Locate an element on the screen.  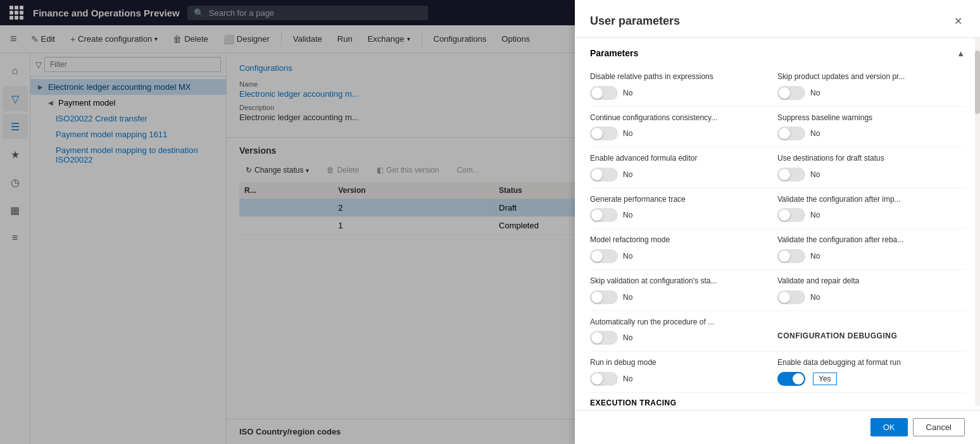
param-validate-after-import: Validate the configuration after imp... … is located at coordinates (871, 209).